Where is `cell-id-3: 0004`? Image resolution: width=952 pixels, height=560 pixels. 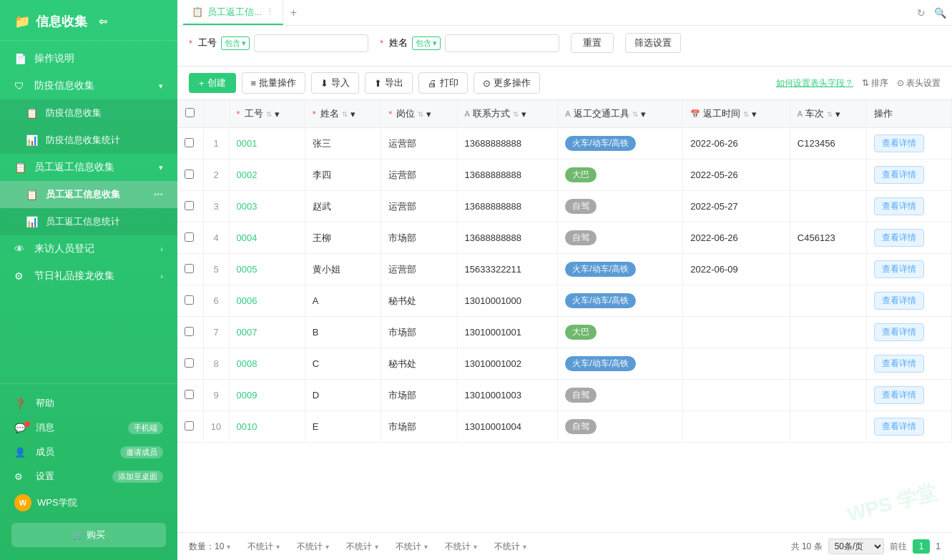 cell-id-3: 0004 is located at coordinates (267, 238).